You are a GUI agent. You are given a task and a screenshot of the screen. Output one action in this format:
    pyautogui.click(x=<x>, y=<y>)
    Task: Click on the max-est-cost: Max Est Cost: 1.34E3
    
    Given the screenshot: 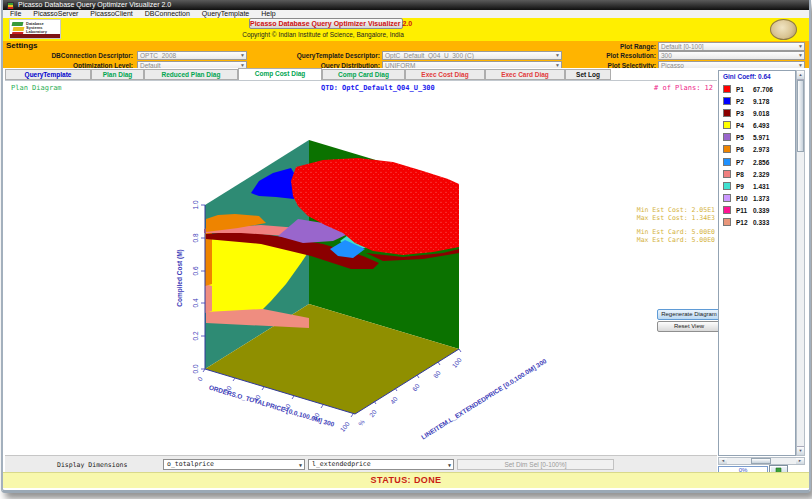 What is the action you would take?
    pyautogui.click(x=676, y=219)
    